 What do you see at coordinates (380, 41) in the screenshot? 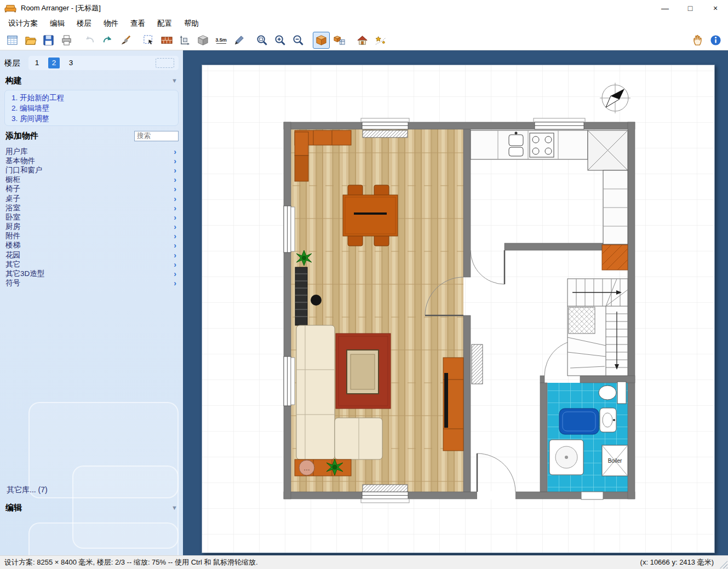
I see `walkthrough-button` at bounding box center [380, 41].